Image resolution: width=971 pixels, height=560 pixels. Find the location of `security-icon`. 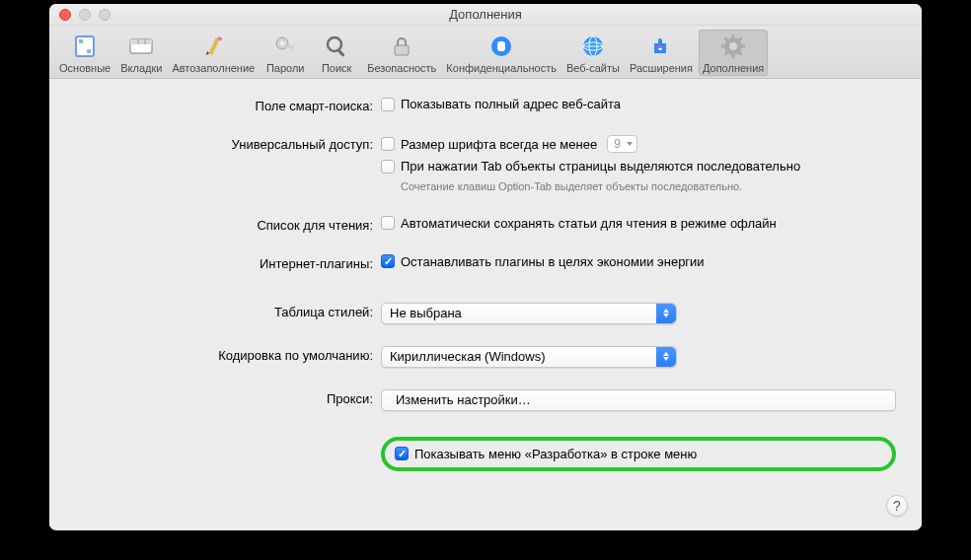

security-icon is located at coordinates (402, 46).